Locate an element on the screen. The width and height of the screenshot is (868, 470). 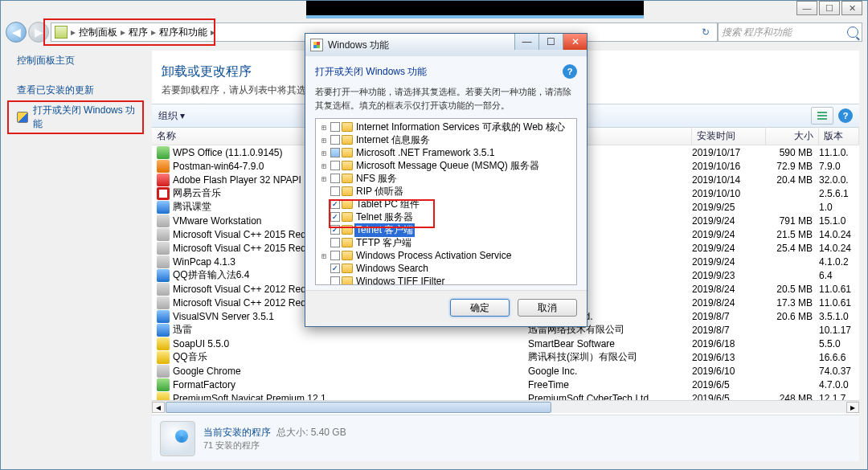
program-date: 2019/6/10 is located at coordinates (729, 371).